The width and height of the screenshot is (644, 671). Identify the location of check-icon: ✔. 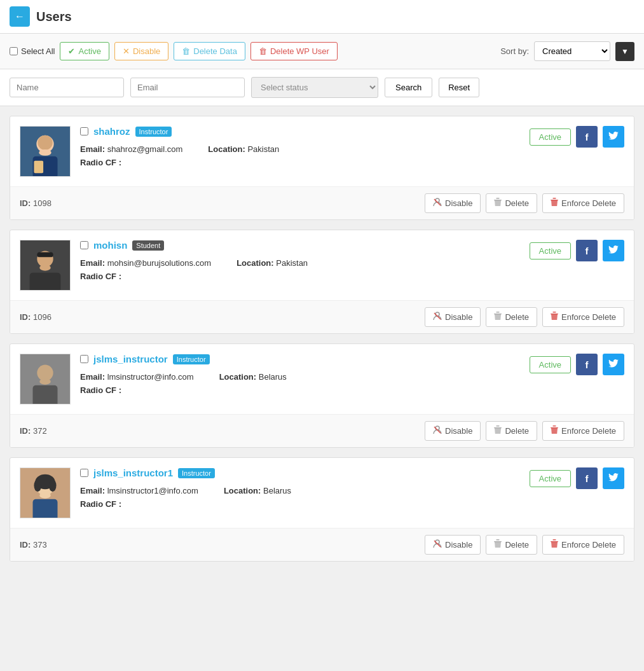
(71, 51).